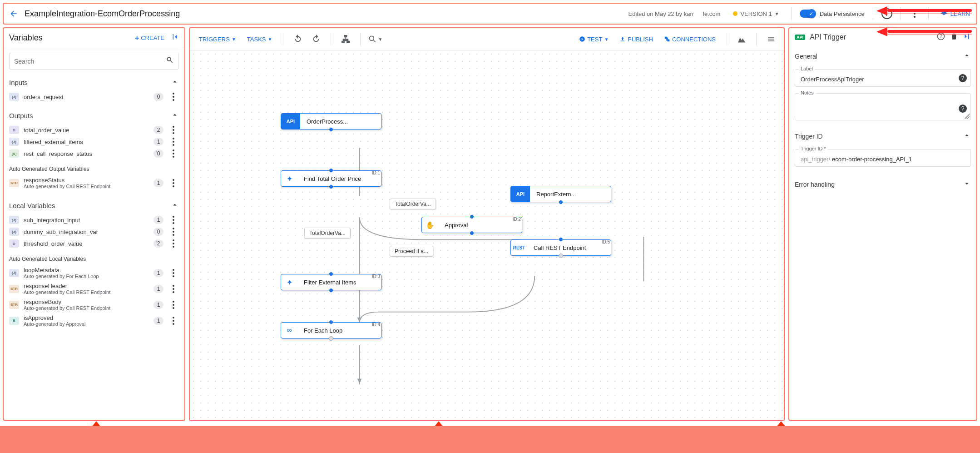 The height and width of the screenshot is (453, 980). Describe the element at coordinates (594, 39) in the screenshot. I see `test-button: TEST ▼` at that location.